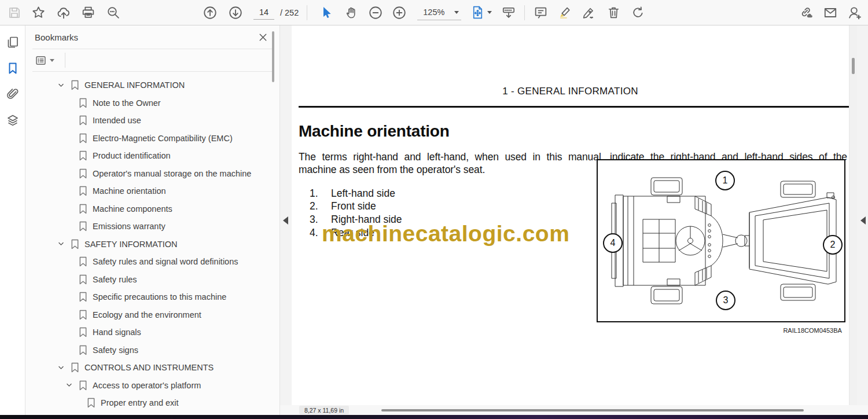 This screenshot has height=419, width=868. I want to click on bookmark-tree-item: CONTROLS AND INSTRUMENTS, so click(153, 368).